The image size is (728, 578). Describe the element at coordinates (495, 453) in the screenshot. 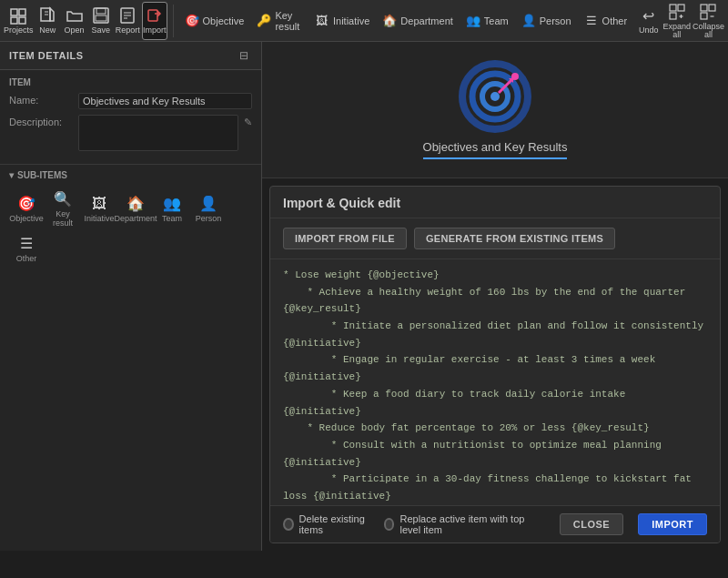

I see `text-line: * Consult with a nutritionist to optimiz…` at that location.